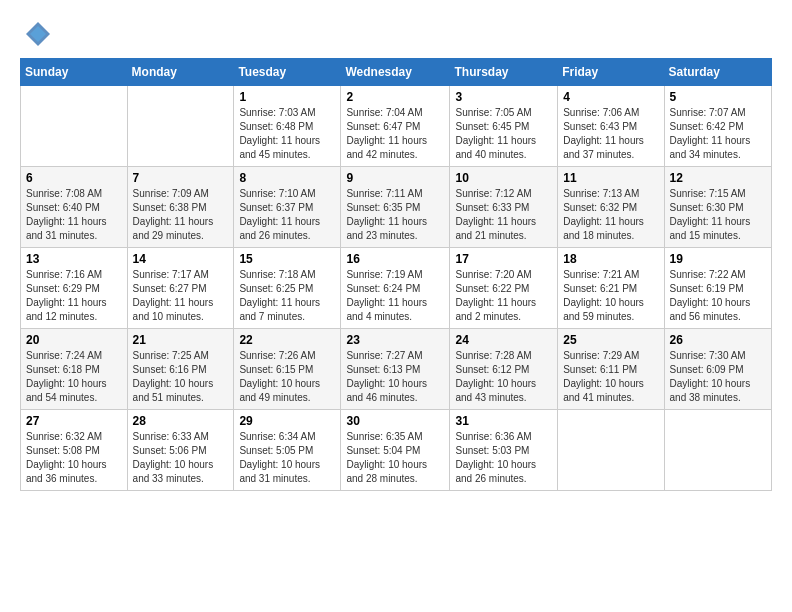  Describe the element at coordinates (718, 370) in the screenshot. I see `calendar-cell: 26Sunrise: 7:30 AM Sunset: 6:09 PM Dayli…` at that location.